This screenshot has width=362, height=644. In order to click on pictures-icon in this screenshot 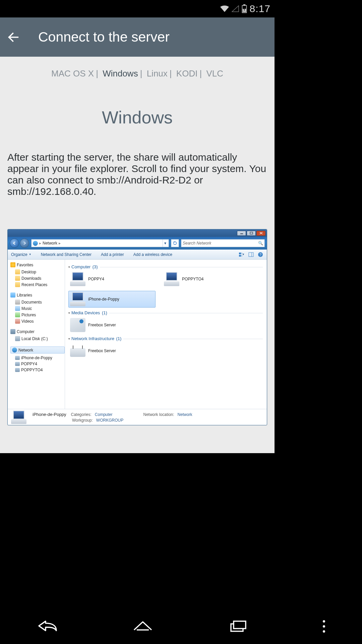, I will do `click(17, 315)`.